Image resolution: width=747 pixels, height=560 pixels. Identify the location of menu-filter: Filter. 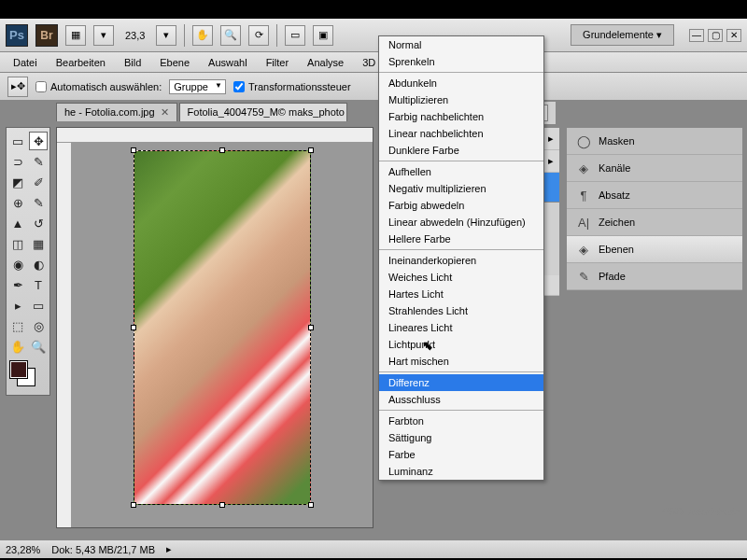
(277, 63).